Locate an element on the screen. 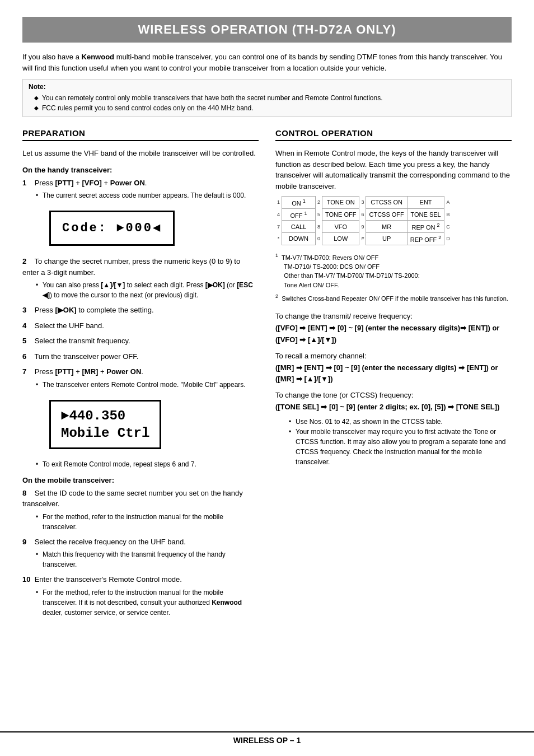 The height and width of the screenshot is (756, 534). step-7: 7 Press [PTT] + [MR] + Power ON. The tra… is located at coordinates (140, 418).